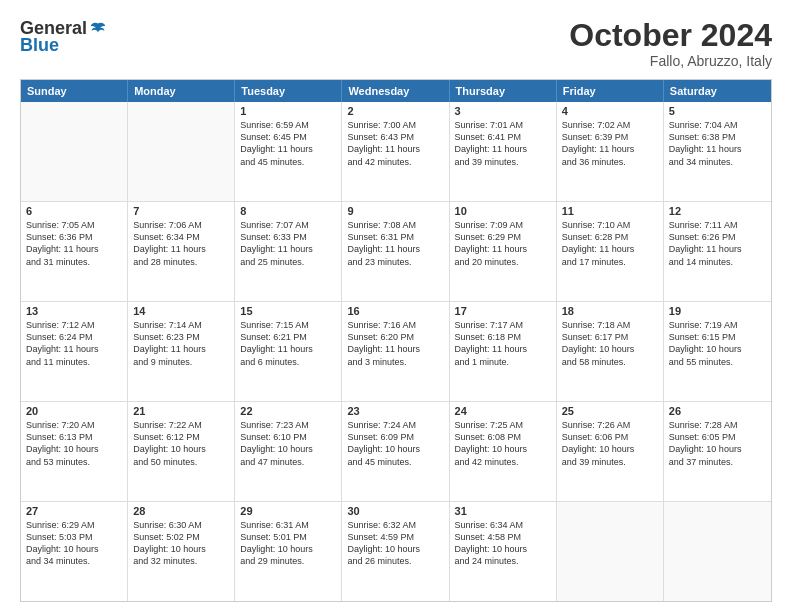  What do you see at coordinates (181, 311) in the screenshot?
I see `day-number: 14` at bounding box center [181, 311].